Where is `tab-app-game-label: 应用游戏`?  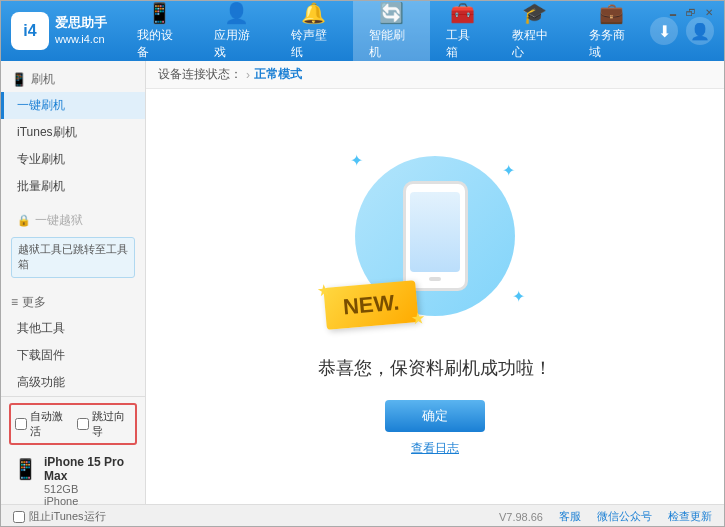
tab-app-game-label: 应用游戏 is located at coordinates (236, 44).